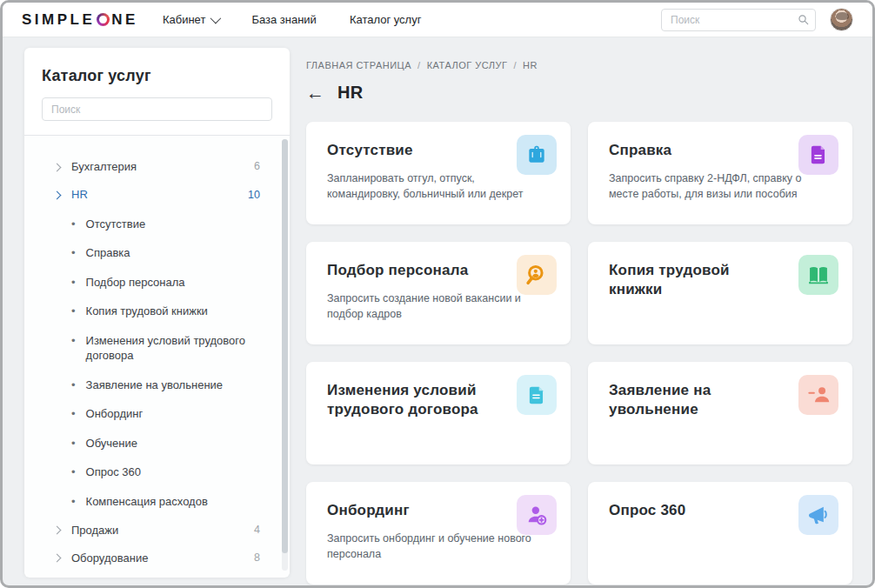 The image size is (875, 588). I want to click on tree-item-label: Онбординг, so click(115, 414).